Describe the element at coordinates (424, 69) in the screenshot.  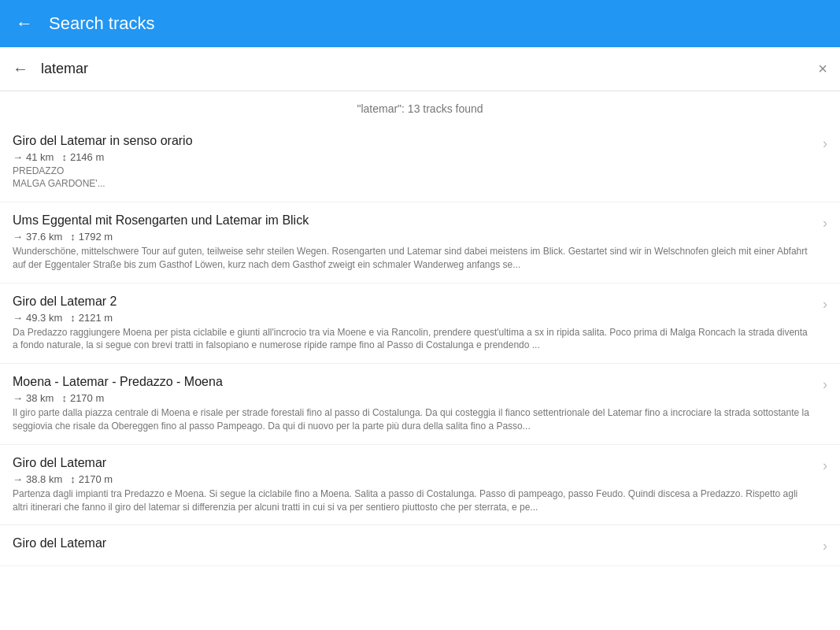
I see `search-input` at that location.